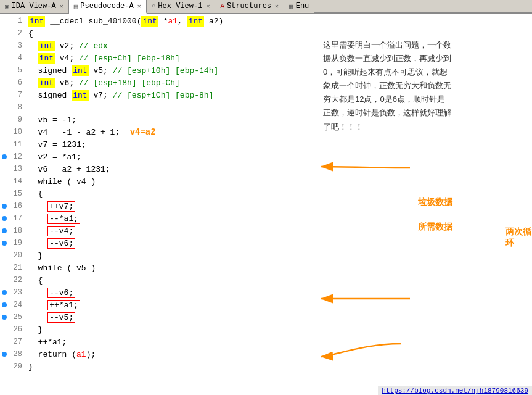 The height and width of the screenshot is (395, 532). I want to click on code-line-17: 17 --*a1;, so click(157, 218).